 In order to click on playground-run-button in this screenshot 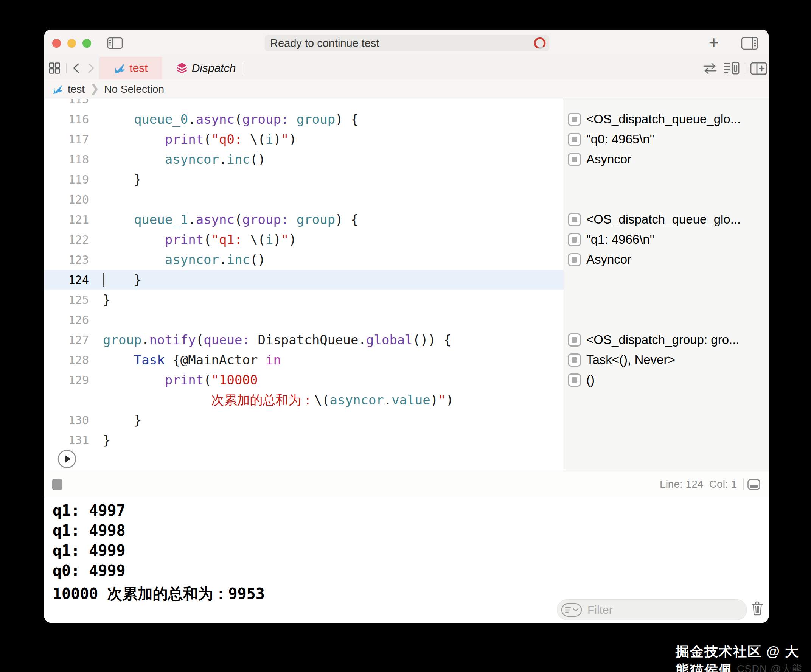, I will do `click(67, 459)`.